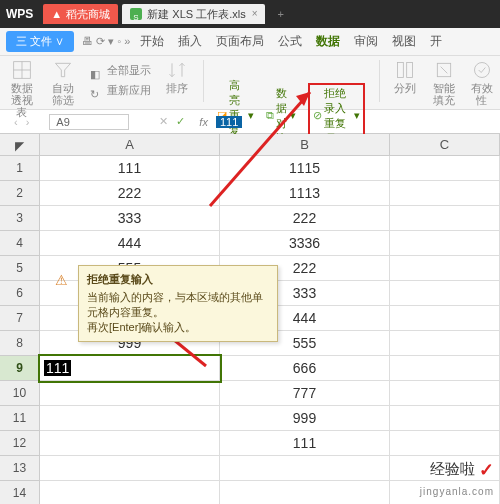 The height and width of the screenshot is (504, 500). What do you see at coordinates (177, 77) in the screenshot?
I see `ribbon-sort: 排序` at bounding box center [177, 77].